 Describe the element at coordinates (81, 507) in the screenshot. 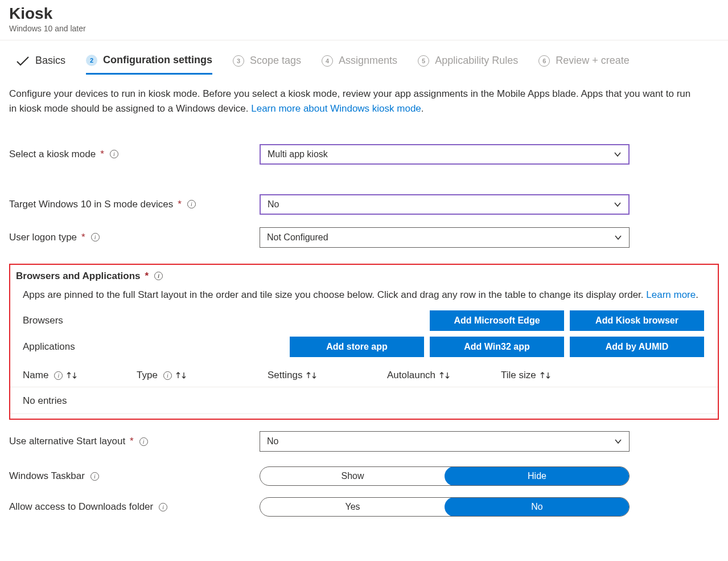

I see `label-text: Allow access to Downloads folder` at that location.